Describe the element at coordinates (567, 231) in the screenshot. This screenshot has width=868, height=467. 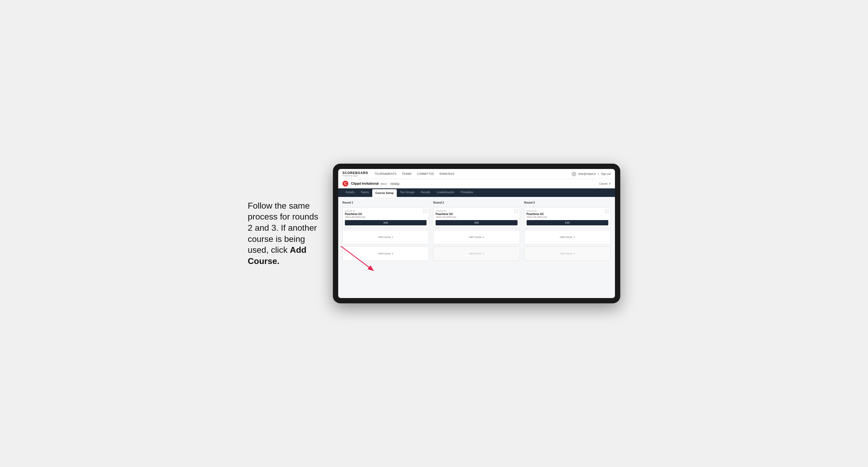
I see `round-3-column: Round 3 (Course A) Peachtree GC Yellow (…` at that location.